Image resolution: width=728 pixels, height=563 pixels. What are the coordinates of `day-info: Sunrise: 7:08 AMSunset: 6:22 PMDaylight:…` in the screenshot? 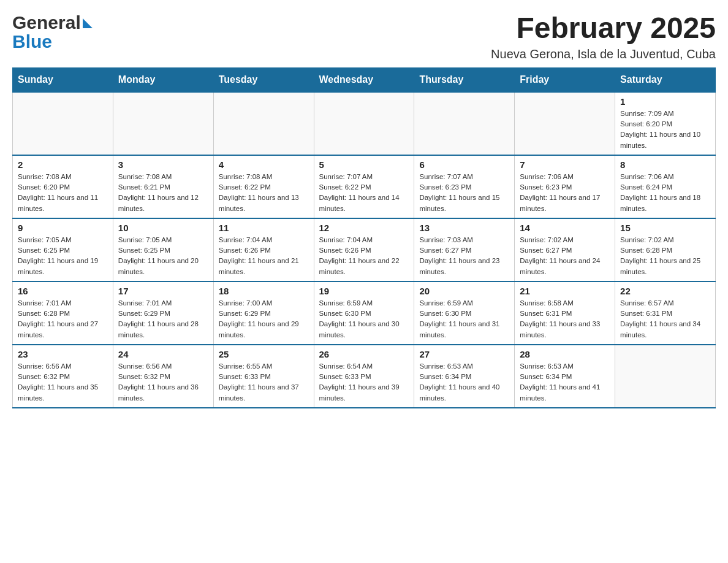 It's located at (264, 193).